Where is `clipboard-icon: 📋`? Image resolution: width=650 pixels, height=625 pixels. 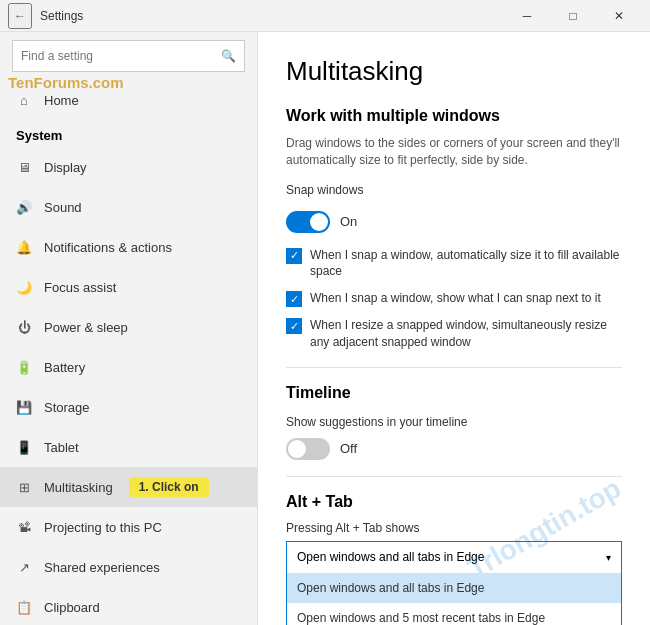
clipboard-icon: 📋 is located at coordinates (24, 607).